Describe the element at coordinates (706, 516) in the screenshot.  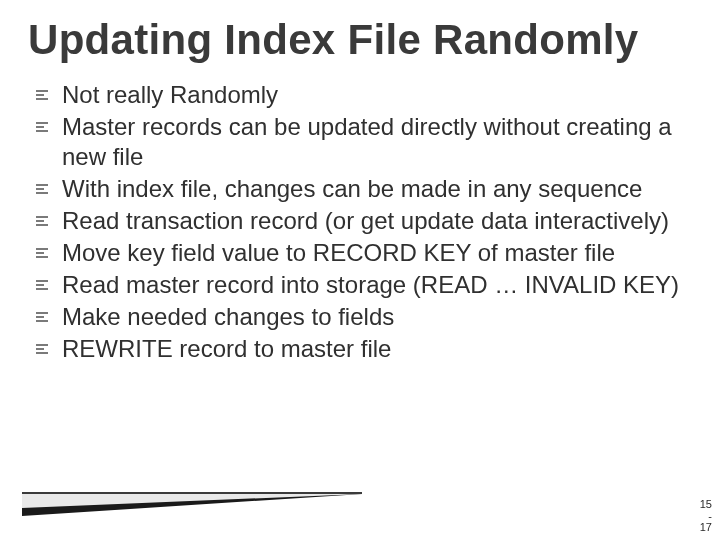
I see `page-number: 15 - 17` at that location.